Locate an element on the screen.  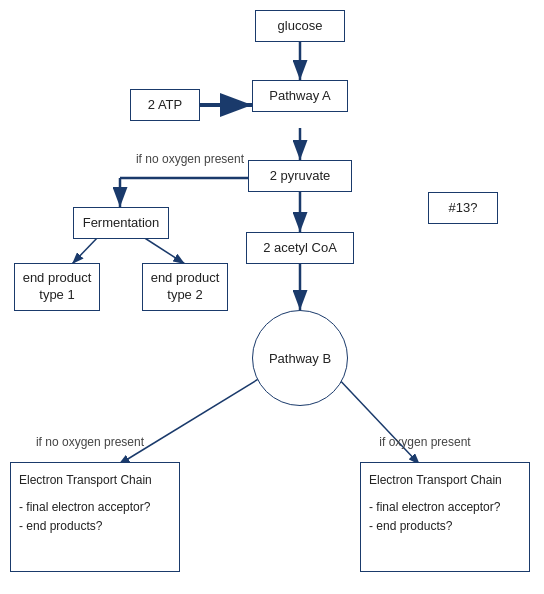
etc-left-box: Electron Transport Chain - final electro… is located at coordinates (95, 517).